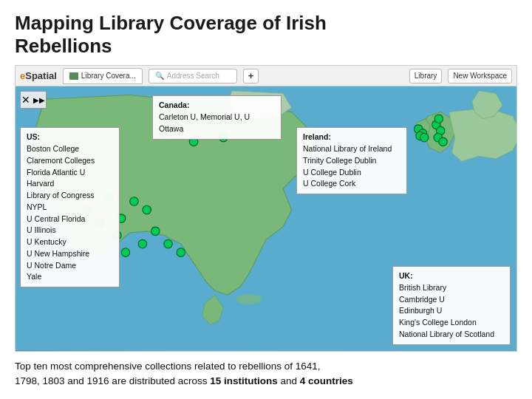 The image size is (532, 399). Describe the element at coordinates (266, 374) in the screenshot. I see `caption-section: Top ten most comprehensive collections r…` at that location.